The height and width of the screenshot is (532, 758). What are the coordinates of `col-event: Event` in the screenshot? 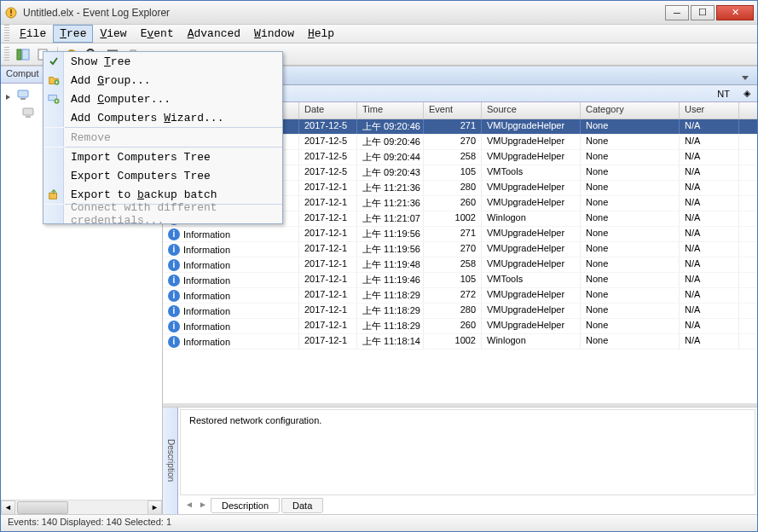 It's located at (453, 111).